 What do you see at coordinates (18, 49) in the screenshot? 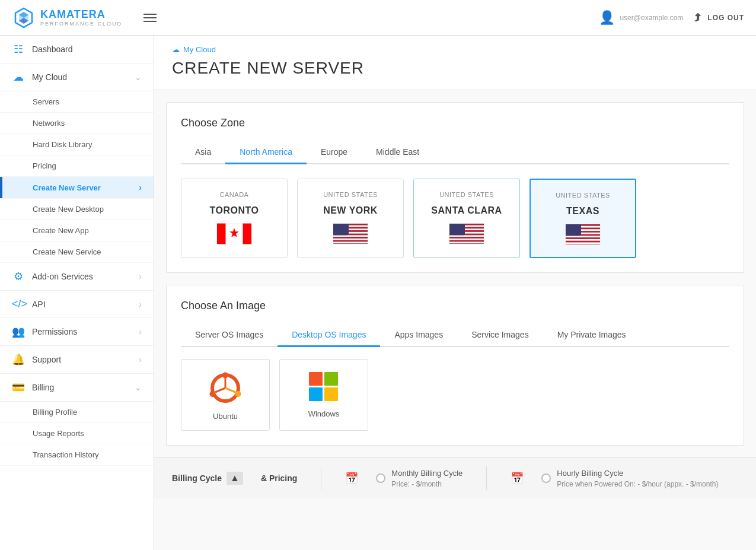
I see `dashboard-icon: ☷` at bounding box center [18, 49].